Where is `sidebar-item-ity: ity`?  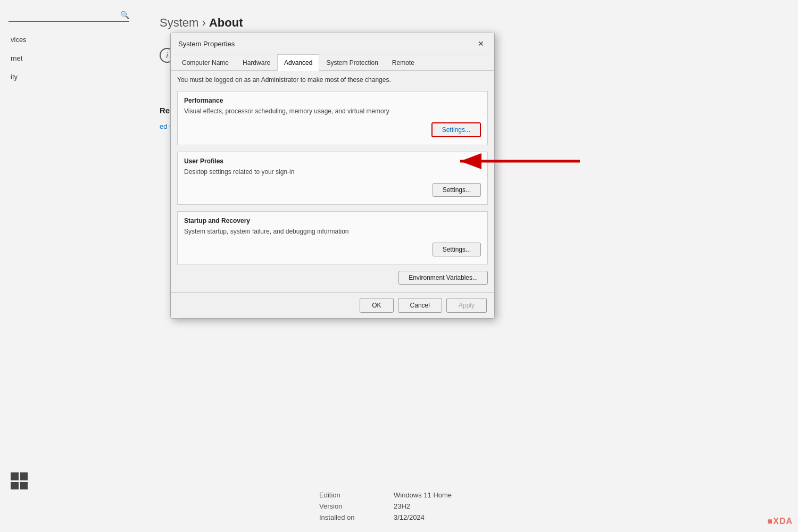
sidebar-item-ity: ity is located at coordinates (69, 77).